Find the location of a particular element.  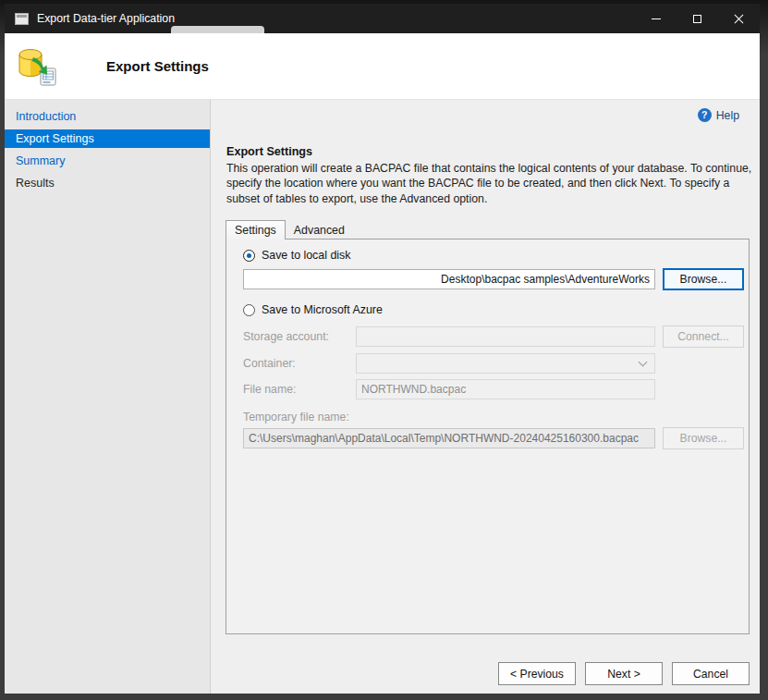

step-export-settings: Export Settings is located at coordinates (107, 139).